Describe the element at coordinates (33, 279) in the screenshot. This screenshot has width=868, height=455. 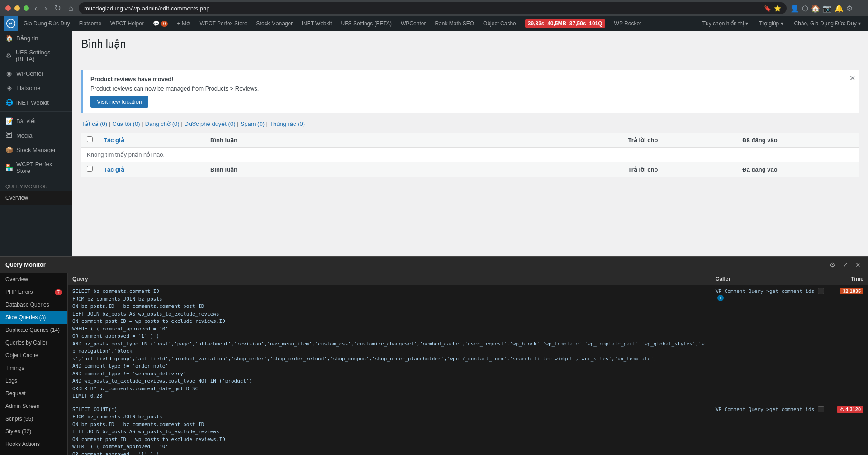
I see `qm-nav-overview: Overview` at that location.